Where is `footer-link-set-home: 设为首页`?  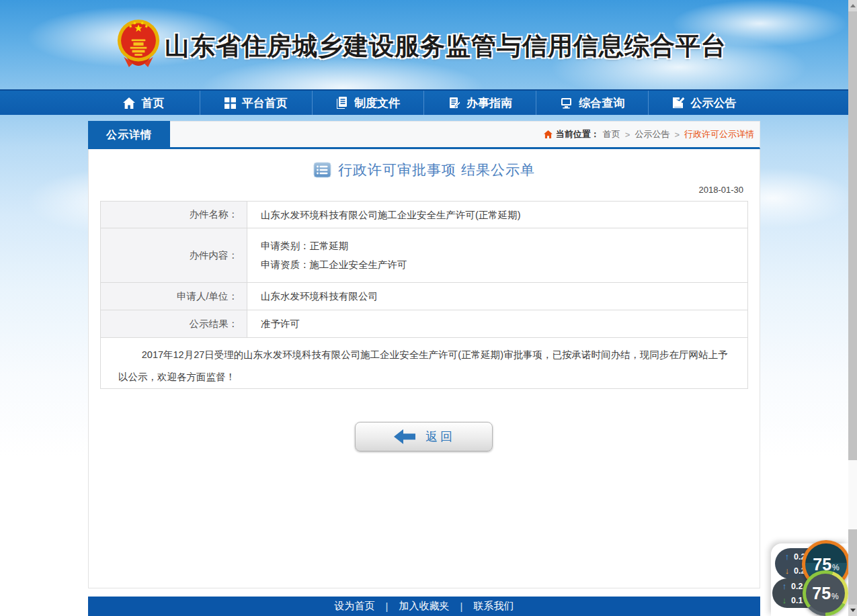 footer-link-set-home: 设为首页 is located at coordinates (355, 606).